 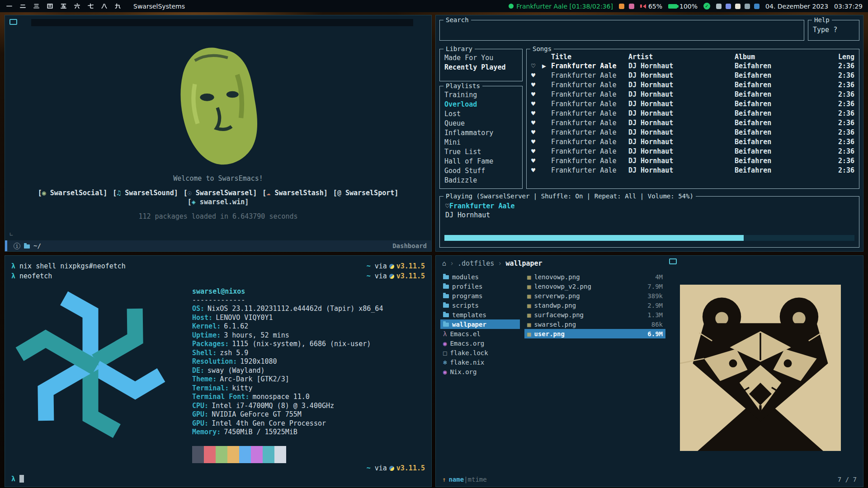 What do you see at coordinates (221, 193) in the screenshot?
I see `dashboard-link: [☉ SwarselSwarsel]` at bounding box center [221, 193].